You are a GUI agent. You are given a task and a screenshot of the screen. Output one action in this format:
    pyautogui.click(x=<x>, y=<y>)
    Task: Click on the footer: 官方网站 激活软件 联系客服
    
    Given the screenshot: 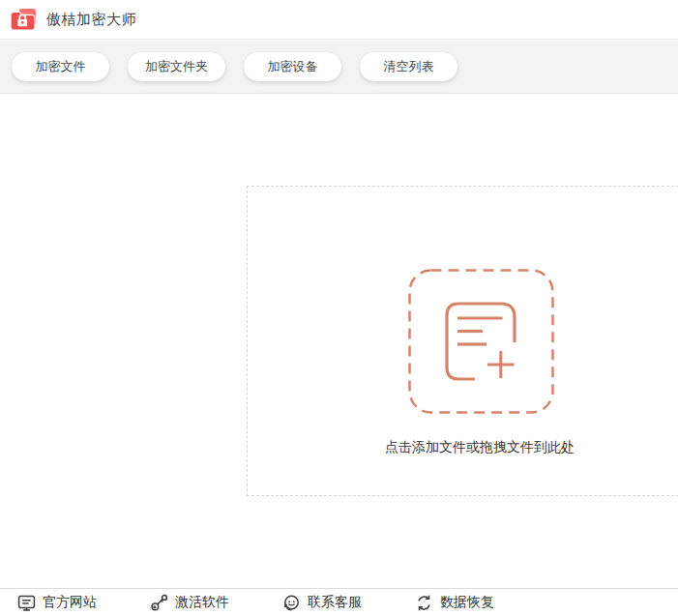 What is the action you would take?
    pyautogui.click(x=339, y=601)
    